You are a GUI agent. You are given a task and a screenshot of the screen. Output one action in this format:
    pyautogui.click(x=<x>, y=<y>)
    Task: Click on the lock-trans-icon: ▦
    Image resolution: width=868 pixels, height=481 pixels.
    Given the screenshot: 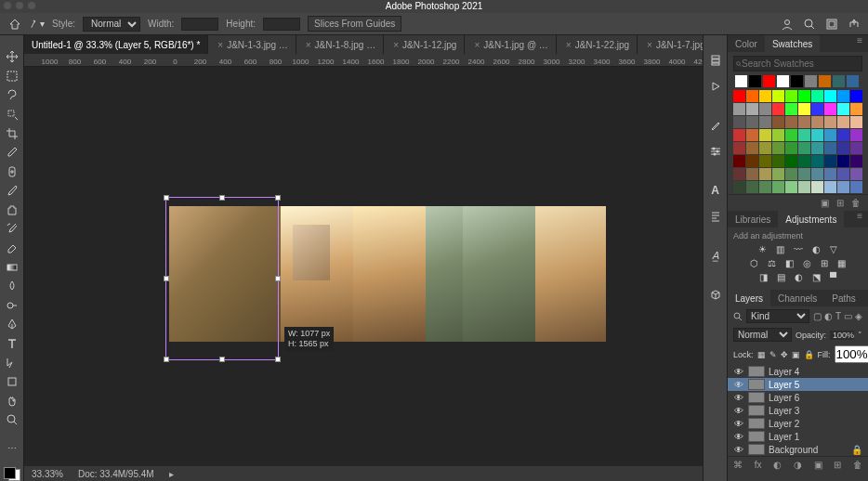 What is the action you would take?
    pyautogui.click(x=762, y=355)
    